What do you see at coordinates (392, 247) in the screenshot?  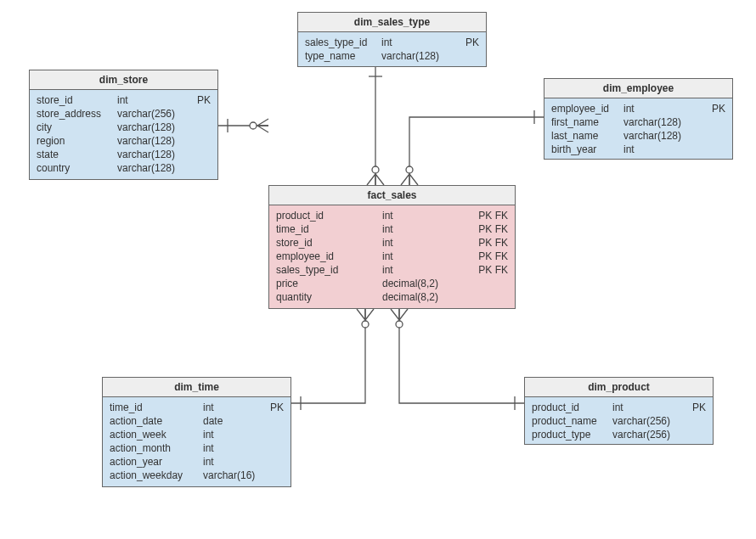 I see `entity-fact_sales: fact_salesproduct_idintPK FKtime_idintPK…` at bounding box center [392, 247].